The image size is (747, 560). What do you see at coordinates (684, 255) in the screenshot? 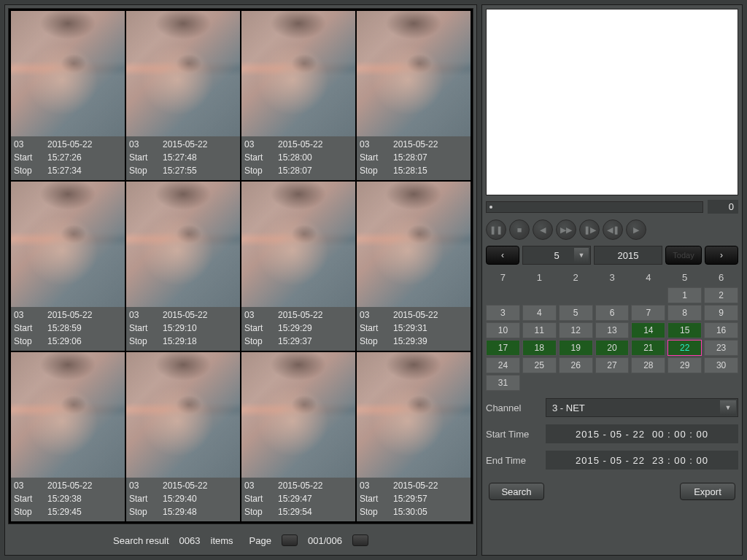
I see `today-button: Today` at bounding box center [684, 255].